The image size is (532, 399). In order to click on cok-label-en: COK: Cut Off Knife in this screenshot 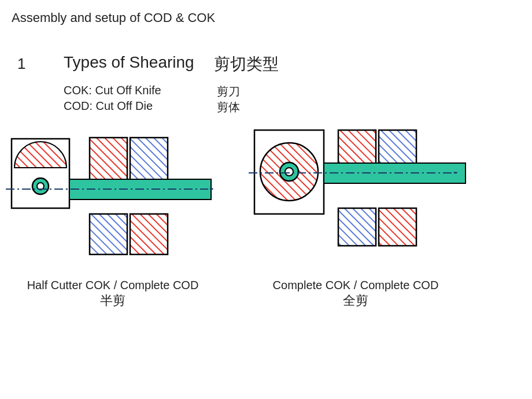, I will do `click(112, 90)`.